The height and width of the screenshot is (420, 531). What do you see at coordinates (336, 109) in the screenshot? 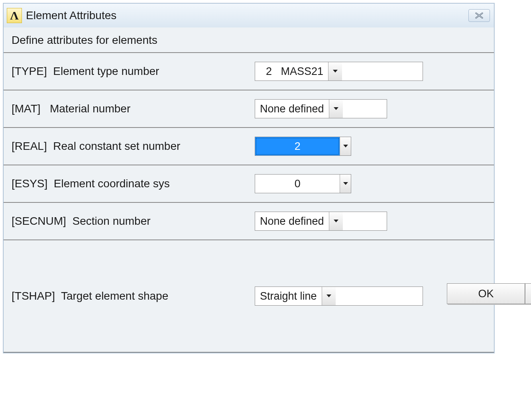
I see `combo-mat-arrow` at bounding box center [336, 109].